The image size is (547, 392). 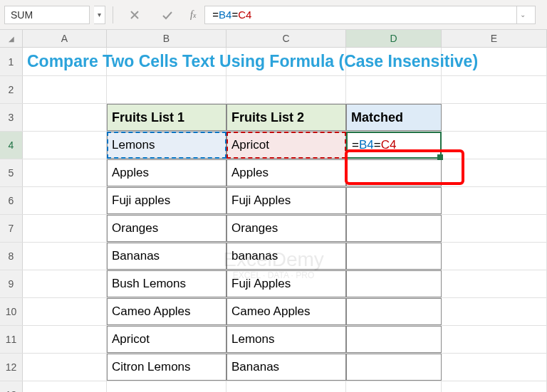 I want to click on cell-D6, so click(x=394, y=201).